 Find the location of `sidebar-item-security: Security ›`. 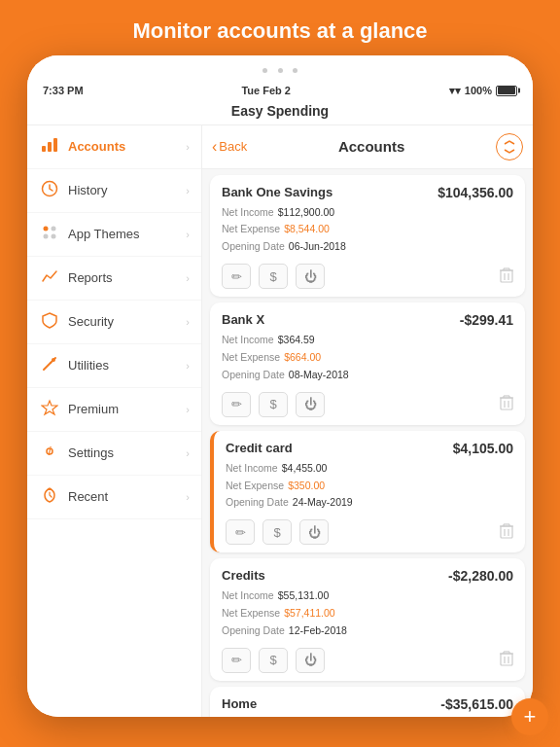

sidebar-item-security: Security › is located at coordinates (115, 323).